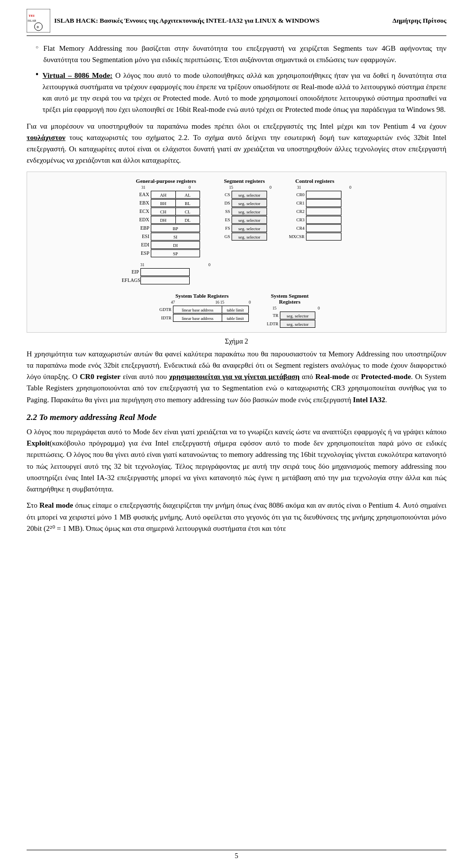 The image size is (473, 868). Describe the element at coordinates (236, 144) in the screenshot. I see `para1: Για να μπορέσουν να υποστηριχθούν τα παρ…` at that location.